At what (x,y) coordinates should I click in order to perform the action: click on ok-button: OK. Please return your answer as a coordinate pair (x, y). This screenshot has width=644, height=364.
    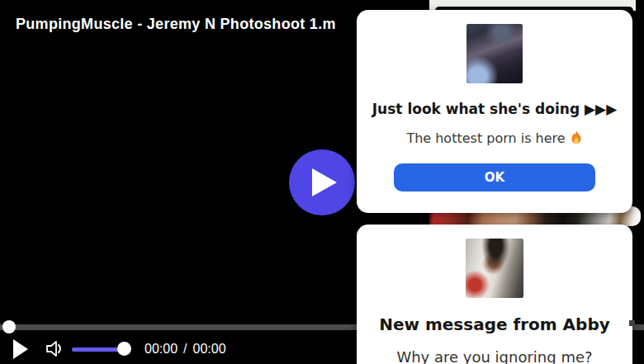
    Looking at the image, I should click on (495, 177).